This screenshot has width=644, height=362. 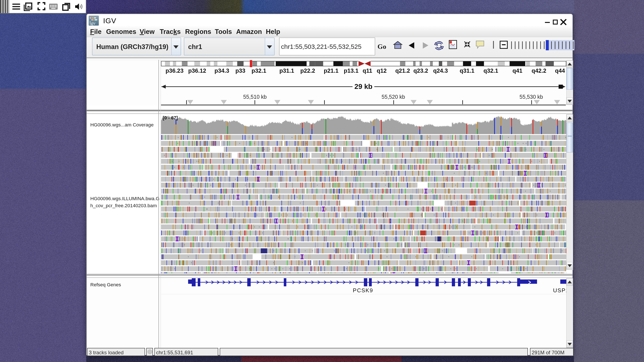 I want to click on svg-text: p36.23, so click(x=174, y=71).